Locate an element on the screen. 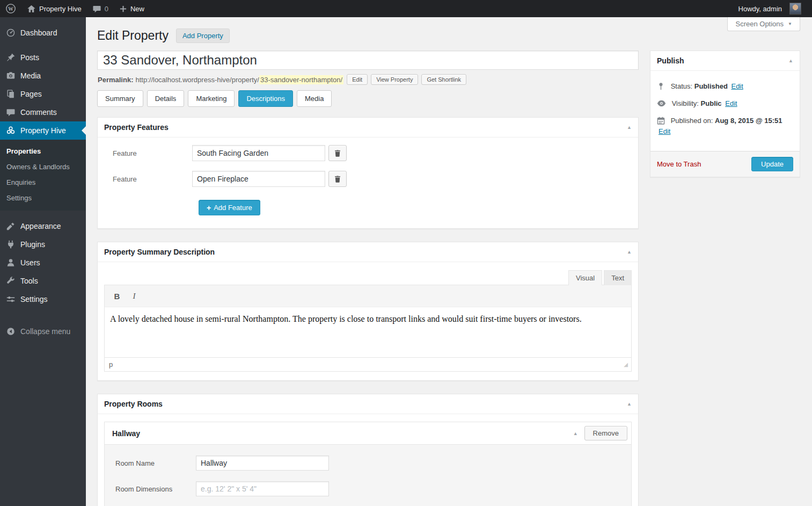  published-on-value: Aug 8, 2015 @ 15:51 is located at coordinates (748, 120).